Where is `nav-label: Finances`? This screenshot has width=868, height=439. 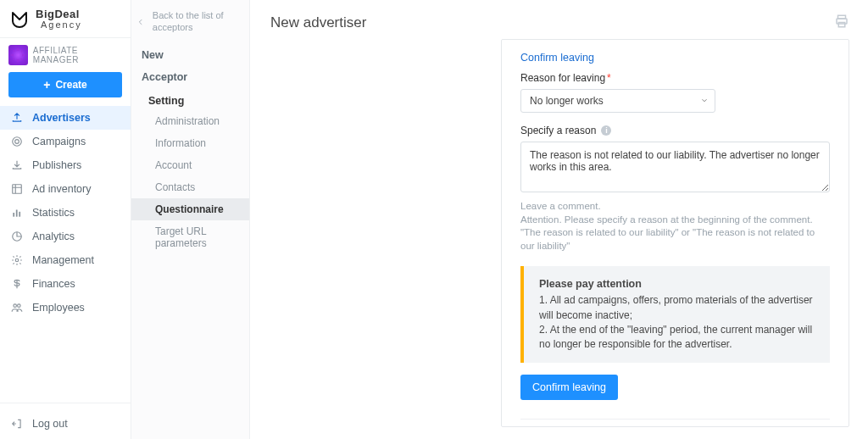 nav-label: Finances is located at coordinates (54, 284).